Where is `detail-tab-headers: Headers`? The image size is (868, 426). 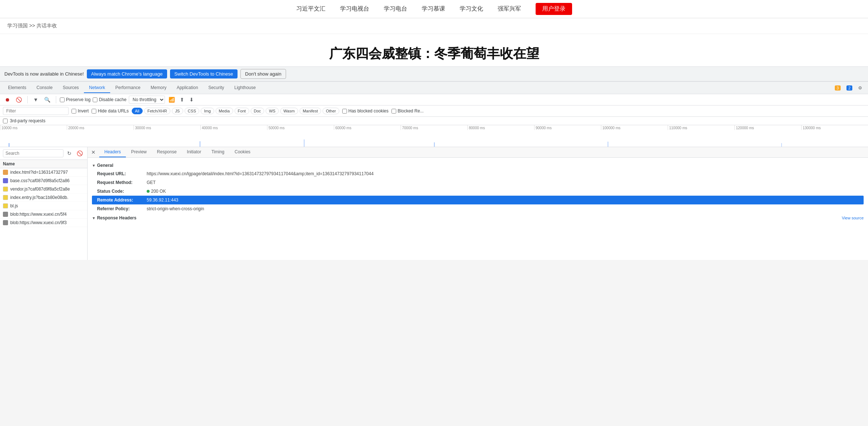 detail-tab-headers: Headers is located at coordinates (112, 152).